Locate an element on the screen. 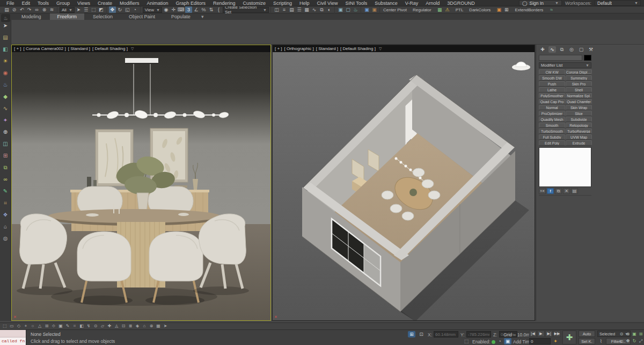  play-icon: ▶ is located at coordinates (541, 334).